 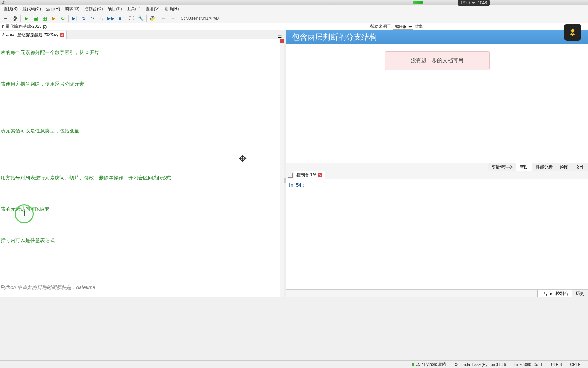 I want to click on help-no-doc-message: 没有进一步的文档可用, so click(x=437, y=60).